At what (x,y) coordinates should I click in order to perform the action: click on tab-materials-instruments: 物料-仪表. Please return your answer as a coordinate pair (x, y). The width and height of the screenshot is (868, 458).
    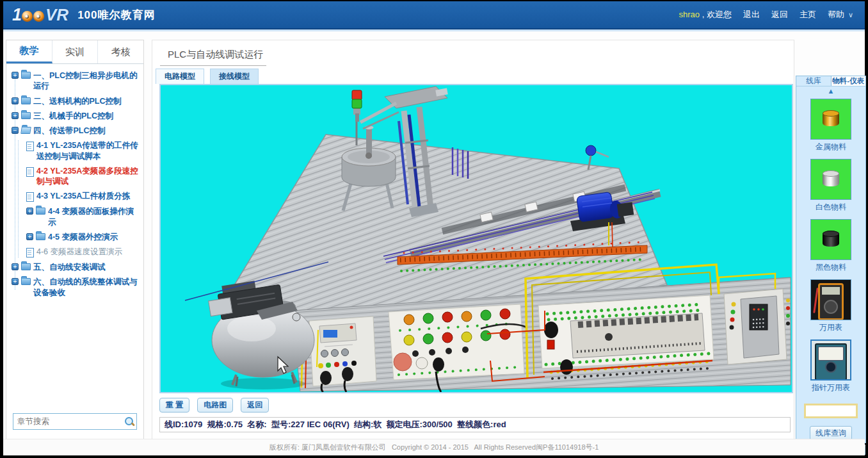
    Looking at the image, I should click on (849, 81).